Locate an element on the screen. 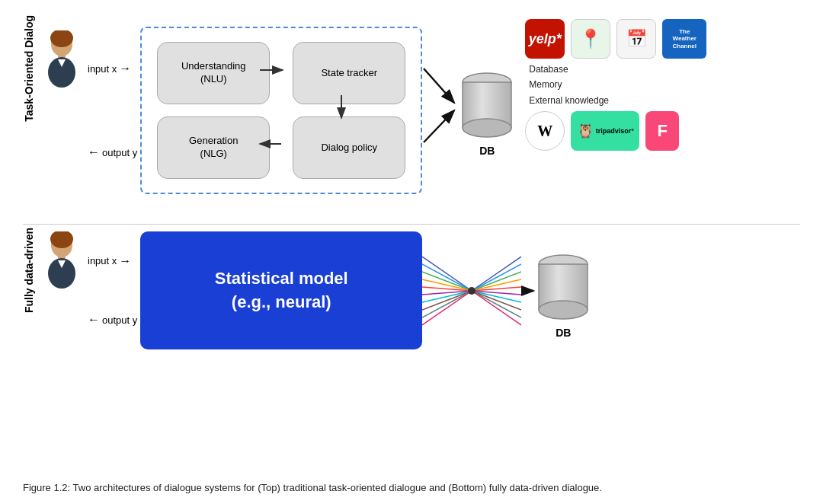 The width and height of the screenshot is (823, 504). wikipedia-icon: W is located at coordinates (545, 131).